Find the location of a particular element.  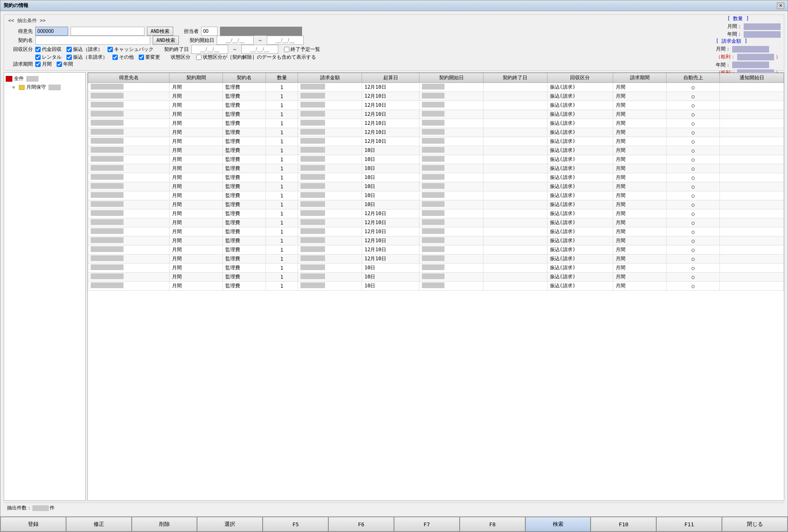

cb-sonota: その他 is located at coordinates (123, 57).